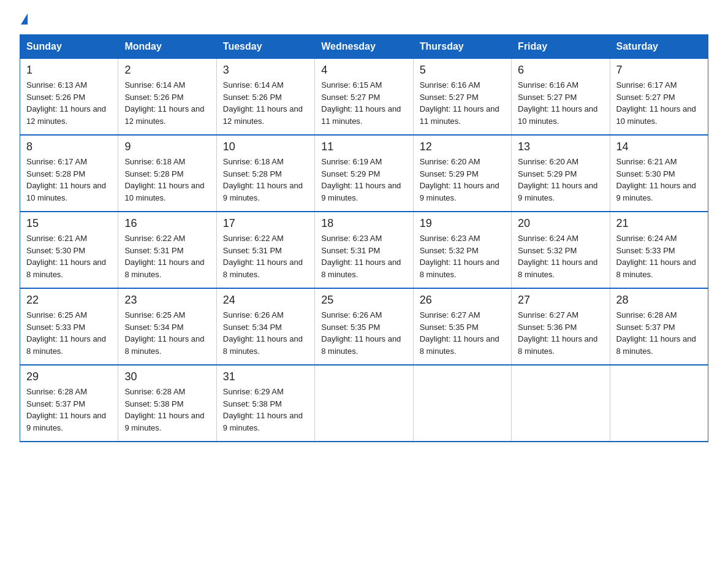  Describe the element at coordinates (167, 410) in the screenshot. I see `day-info: Sunrise: 6:28 AMSunset: 5:38 PMDaylight:…` at that location.